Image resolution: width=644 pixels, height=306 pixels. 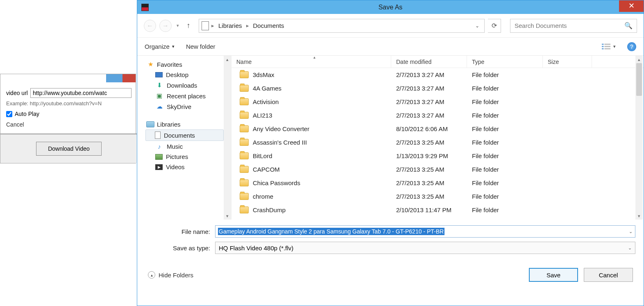 I want to click on file-name: 4A Games, so click(x=267, y=88).